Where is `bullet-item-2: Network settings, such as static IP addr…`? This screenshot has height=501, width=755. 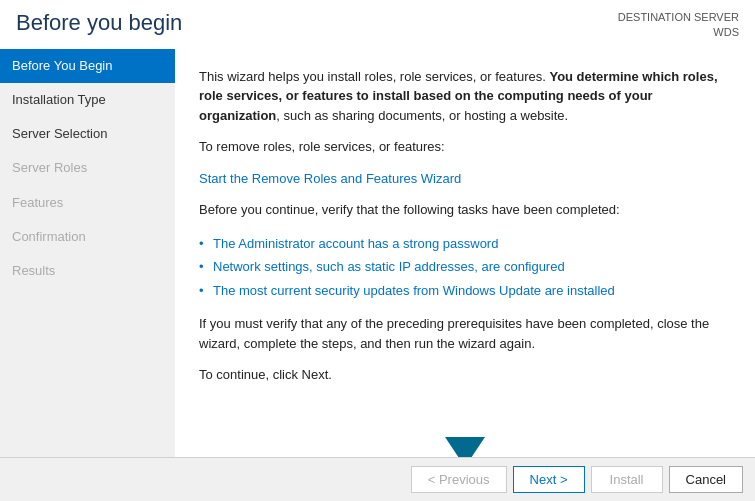 bullet-item-2: Network settings, such as static IP addr… is located at coordinates (465, 267).